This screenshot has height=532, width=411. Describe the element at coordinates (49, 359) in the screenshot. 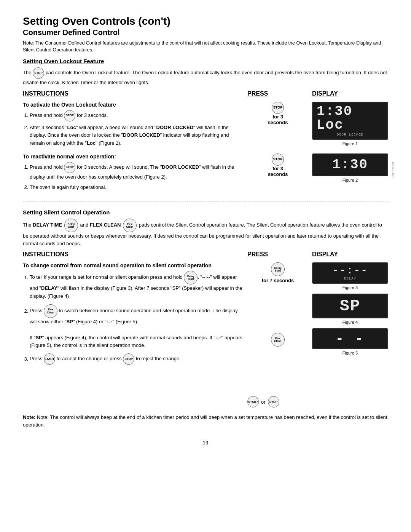

I see `start-btn-step3: START` at that location.